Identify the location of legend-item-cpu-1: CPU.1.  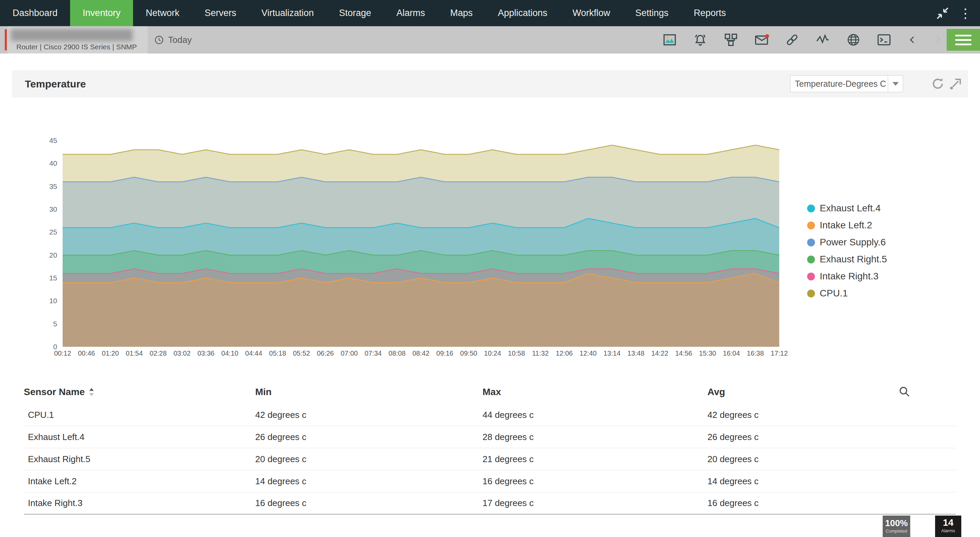
(847, 293).